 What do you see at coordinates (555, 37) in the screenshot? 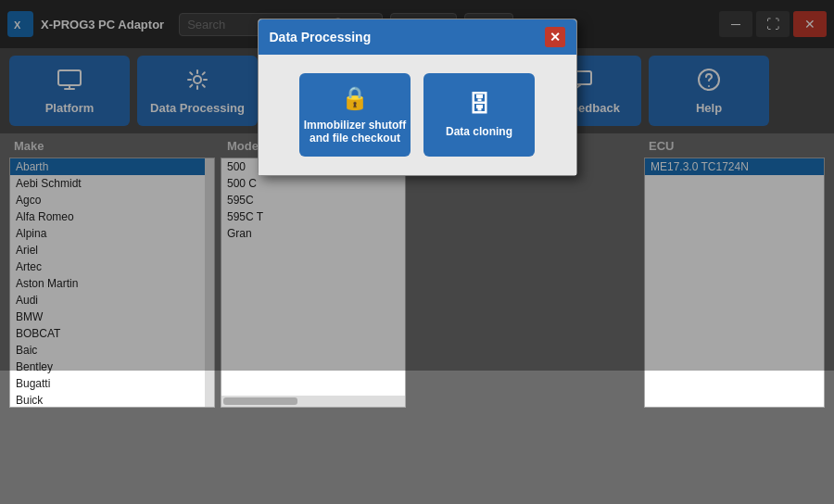
I see `modal-close-button: ✕` at bounding box center [555, 37].